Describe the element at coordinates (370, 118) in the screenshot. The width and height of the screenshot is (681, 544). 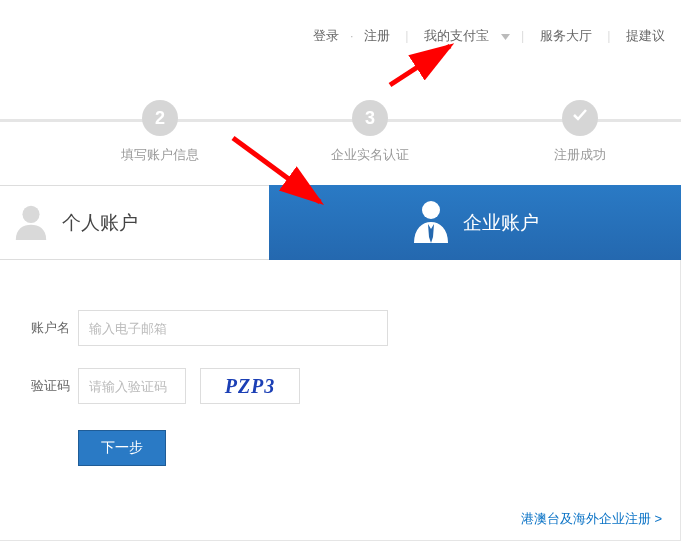
I see `step-circle: 3` at that location.